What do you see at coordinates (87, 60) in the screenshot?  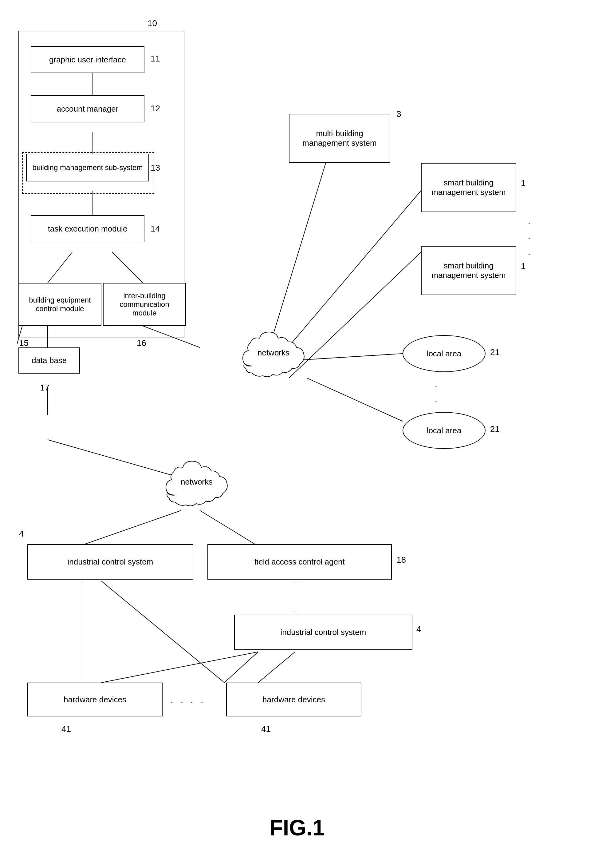 I see `gui-box: graphic user interface` at bounding box center [87, 60].